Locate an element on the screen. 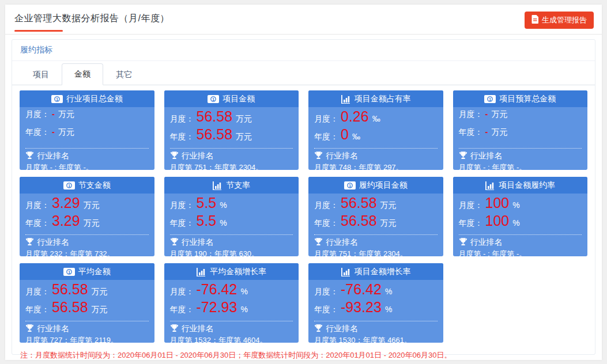 This screenshot has width=607, height=364. page-title: 企业管理大数据分析报告（月/年度） is located at coordinates (303, 18).